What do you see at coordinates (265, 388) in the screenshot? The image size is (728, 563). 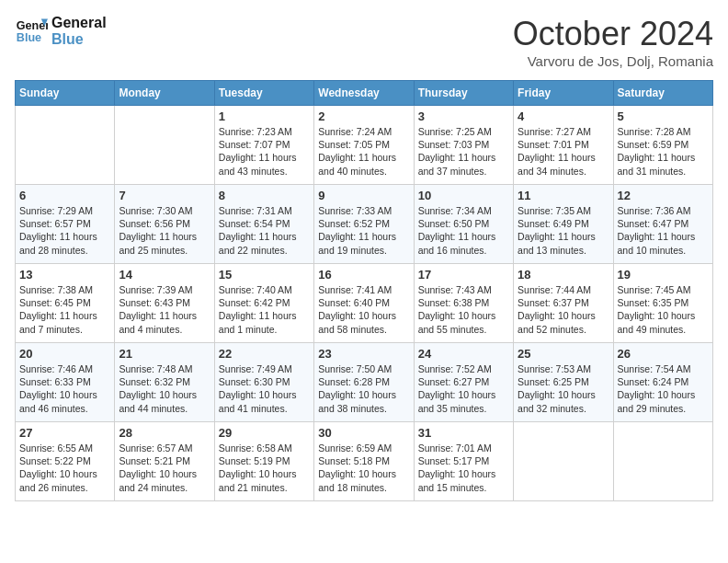 I see `day-info: Sunrise: 7:49 AMSunset: 6:30 PMDaylight:…` at bounding box center [265, 388].